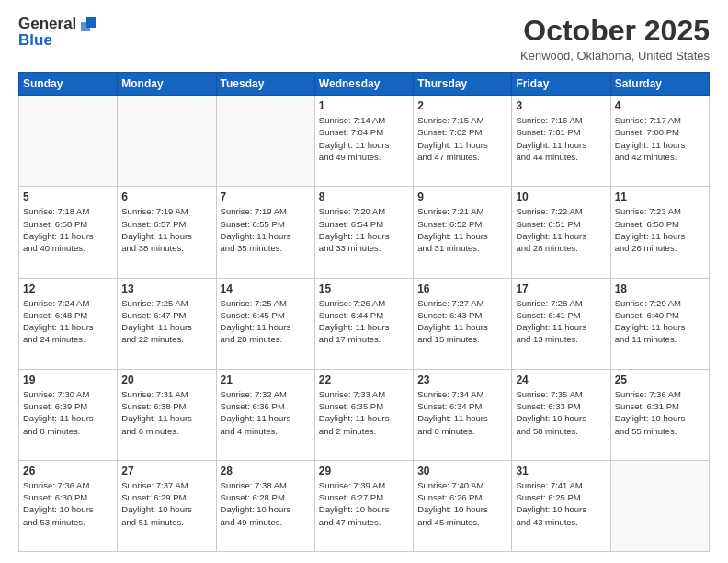  Describe the element at coordinates (167, 414) in the screenshot. I see `calendar-cell: 20Sunrise: 7:31 AM Sunset: 6:38 PM Dayli…` at that location.